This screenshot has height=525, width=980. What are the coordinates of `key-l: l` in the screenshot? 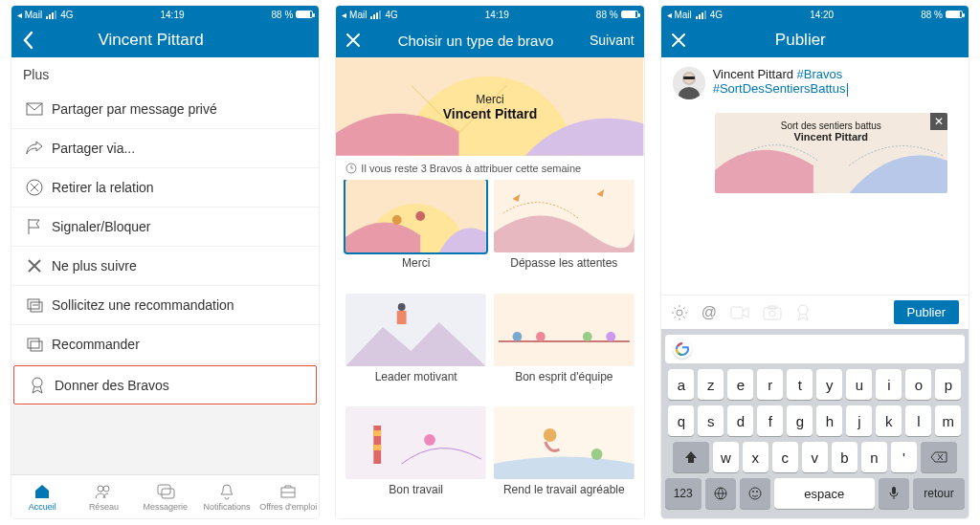 It's located at (919, 421).